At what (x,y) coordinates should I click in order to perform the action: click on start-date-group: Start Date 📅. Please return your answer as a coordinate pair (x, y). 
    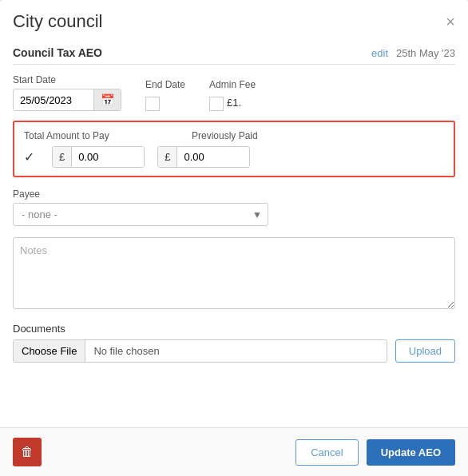
    Looking at the image, I should click on (67, 93).